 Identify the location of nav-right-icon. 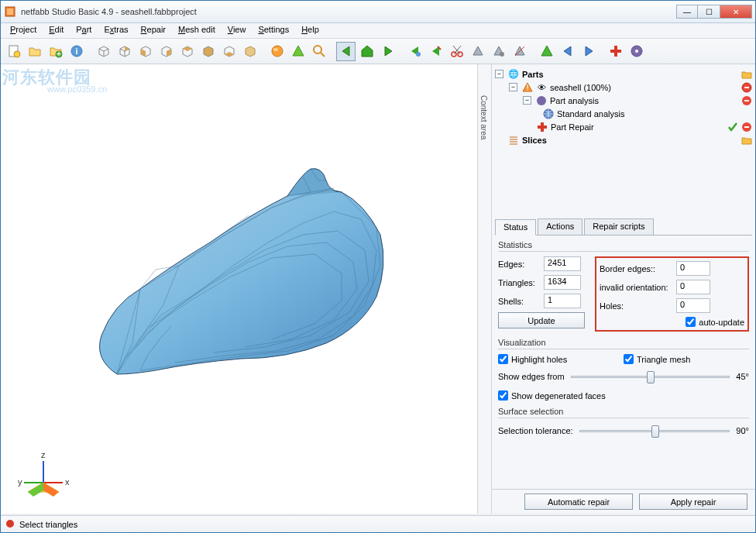
(387, 51).